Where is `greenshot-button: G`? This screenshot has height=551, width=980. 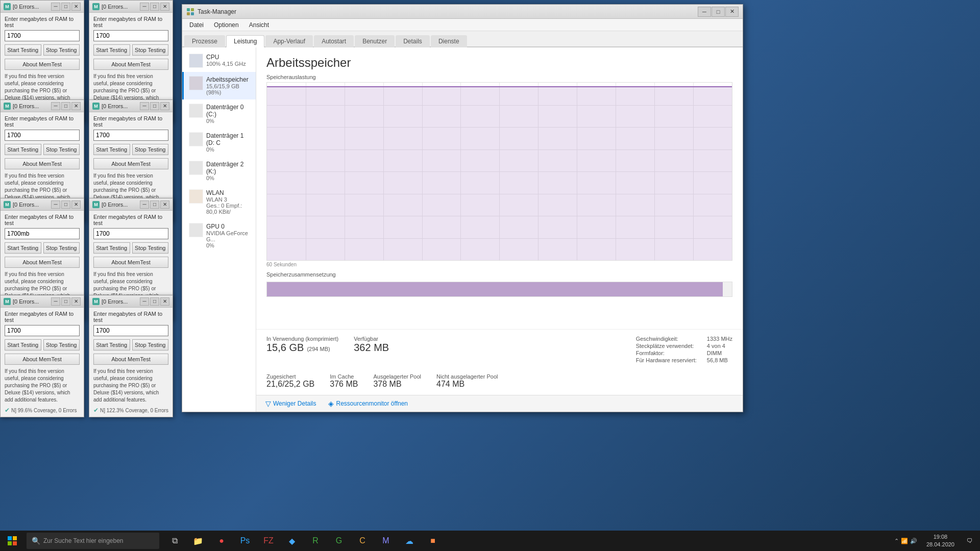
greenshot-button: G is located at coordinates (339, 541).